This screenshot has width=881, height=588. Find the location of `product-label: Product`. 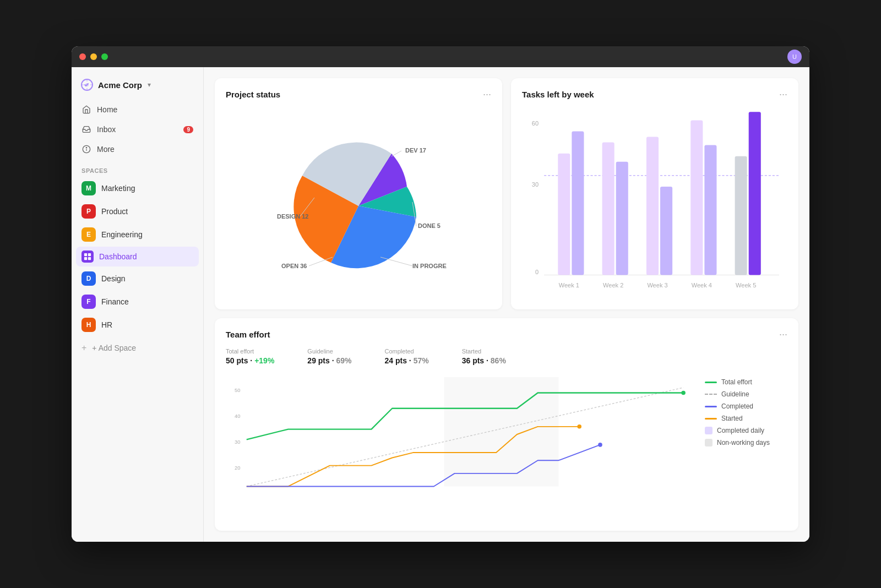

product-label: Product is located at coordinates (115, 211).